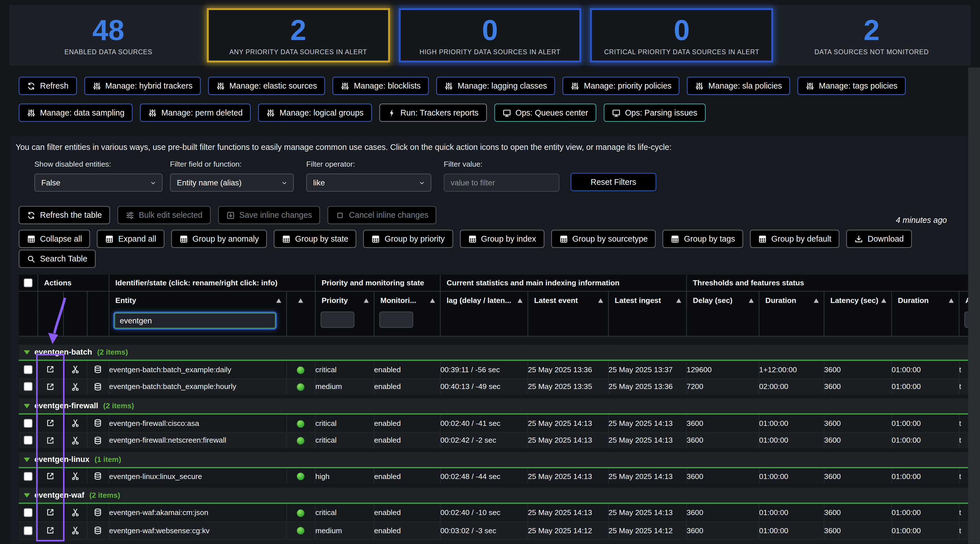 The image size is (980, 544). What do you see at coordinates (198, 441) in the screenshot?
I see `cell-entity: eventgen-firewall:netscreen:firewall` at bounding box center [198, 441].